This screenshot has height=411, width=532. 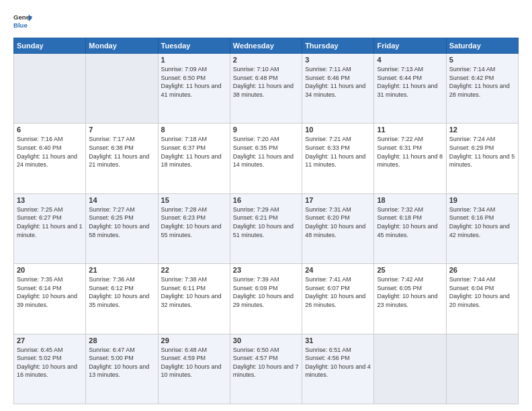 I want to click on cell-text: Sunrise: 7:09 AM Sunset: 6:50 PM Dayligh…, so click(x=194, y=82).